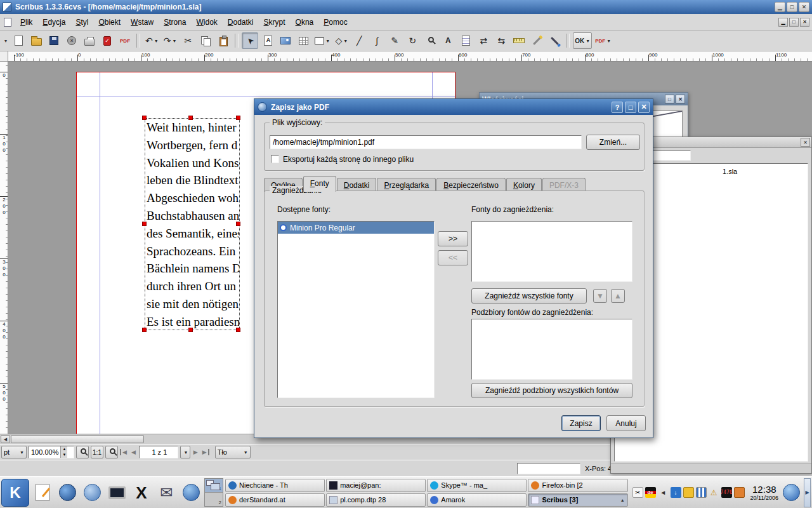 The height and width of the screenshot is (508, 812). I want to click on previous-page-button: ◀, so click(133, 452).